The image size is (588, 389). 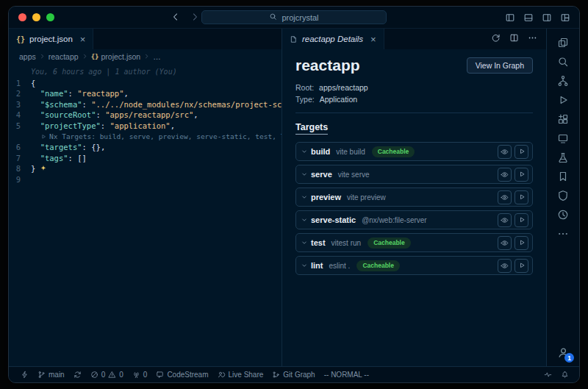 I want to click on project-type: Type:Application, so click(x=415, y=99).